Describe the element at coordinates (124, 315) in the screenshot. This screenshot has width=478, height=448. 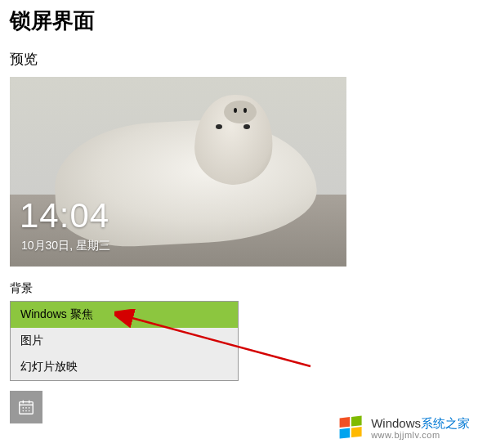
I see `dropdown-option-spotlight: Windows 聚焦` at that location.